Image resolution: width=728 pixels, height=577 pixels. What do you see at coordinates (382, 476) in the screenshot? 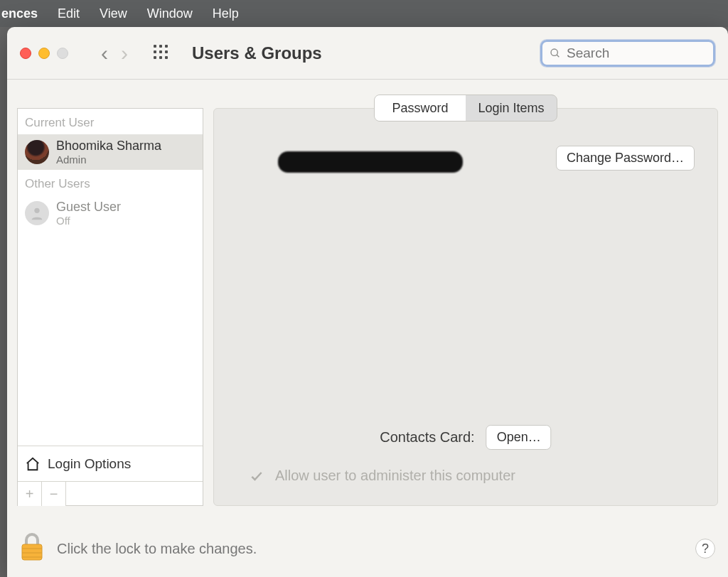
I see `admin-checkbox-row: Allow user to administer this computer` at bounding box center [382, 476].